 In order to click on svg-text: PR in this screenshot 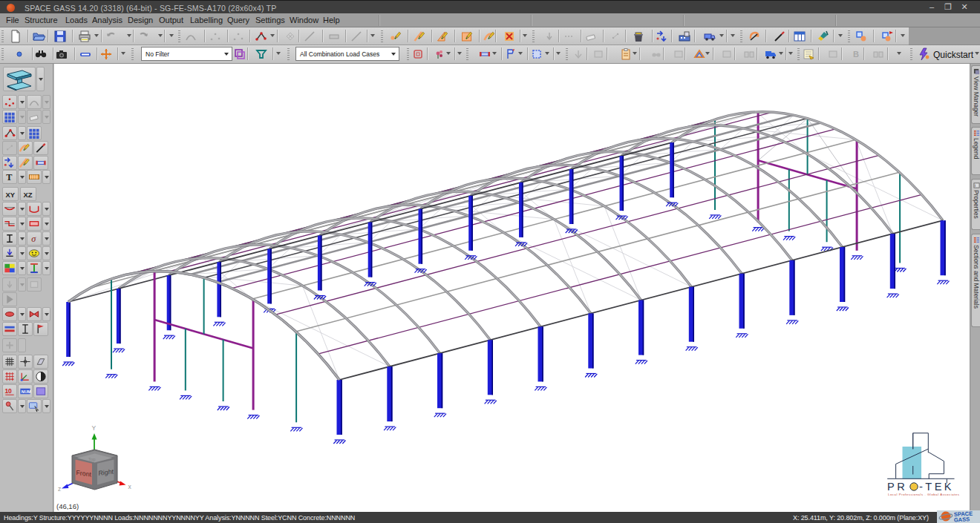, I will do `click(897, 487)`.